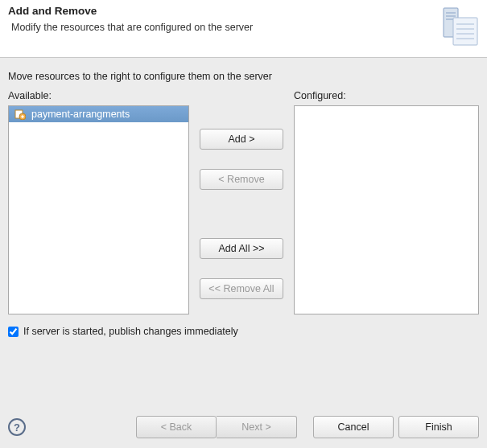 The height and width of the screenshot is (448, 487). I want to click on add-button: Add >, so click(241, 139).